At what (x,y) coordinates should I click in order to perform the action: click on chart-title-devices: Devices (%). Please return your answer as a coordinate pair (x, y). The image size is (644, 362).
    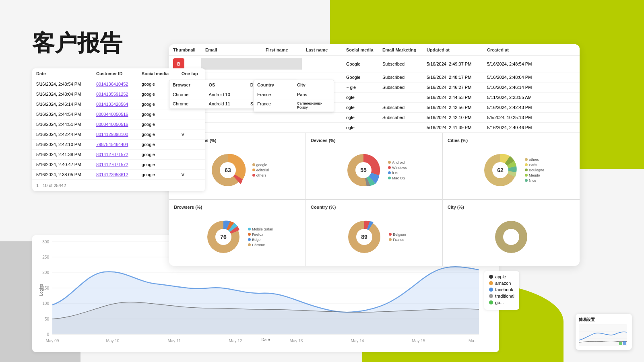
    Looking at the image, I should click on (374, 140).